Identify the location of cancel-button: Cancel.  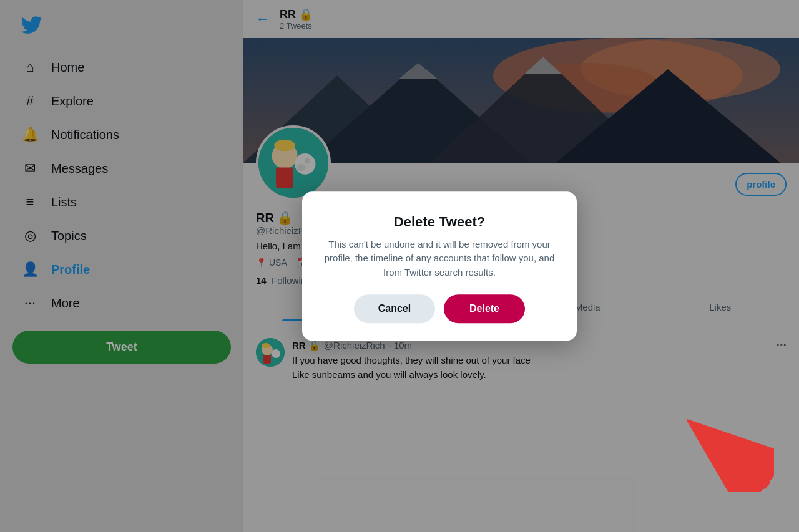
(395, 309).